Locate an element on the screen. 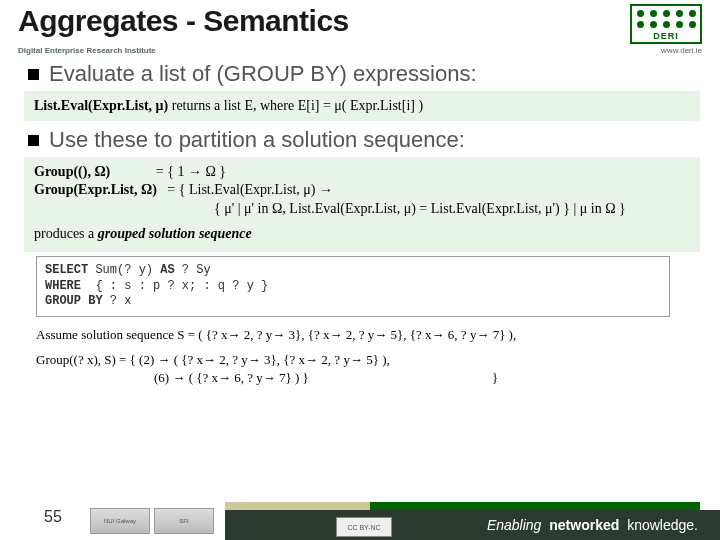  group-expr-rhs2: { μ' | μ' in Ω, List.Eval(Expr.List, μ) … is located at coordinates (362, 210).